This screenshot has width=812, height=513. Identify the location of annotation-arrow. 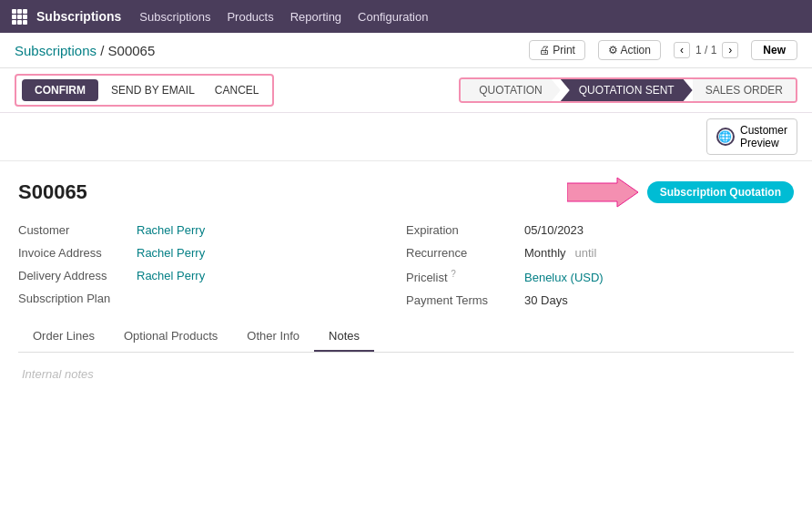
(604, 192).